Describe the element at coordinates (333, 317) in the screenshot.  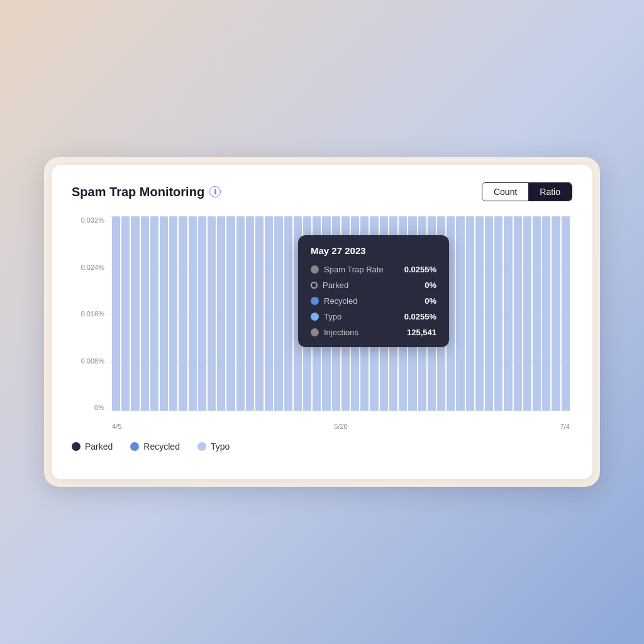
I see `tooltip-label-typo: Typo` at that location.